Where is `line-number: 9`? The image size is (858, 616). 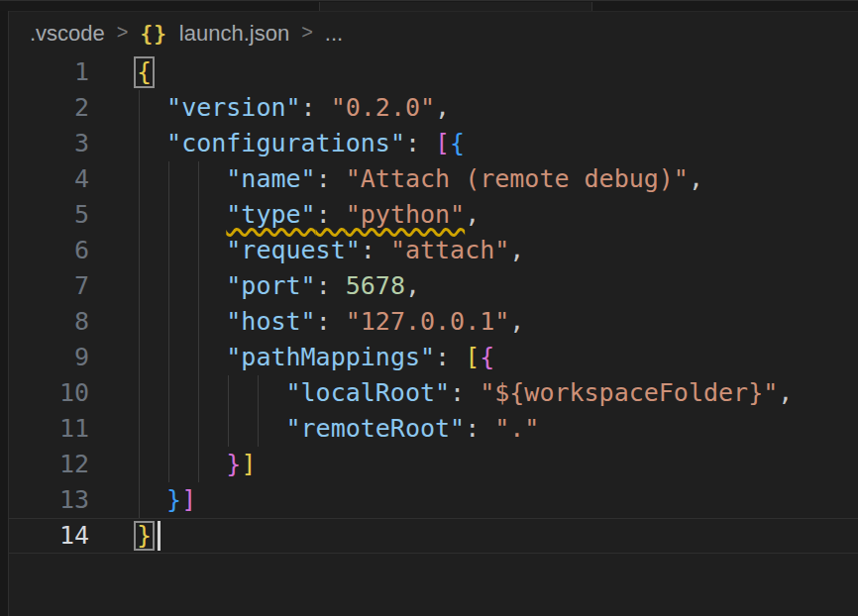
line-number: 9 is located at coordinates (50, 358).